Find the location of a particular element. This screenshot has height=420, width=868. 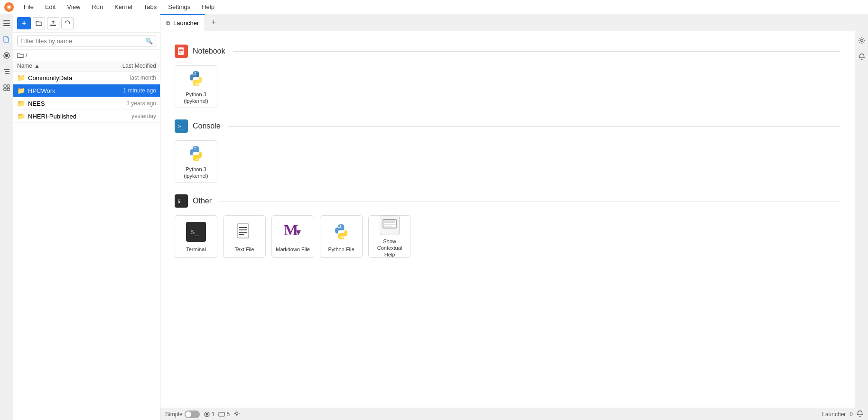

idle-indicator: 5 is located at coordinates (224, 414).